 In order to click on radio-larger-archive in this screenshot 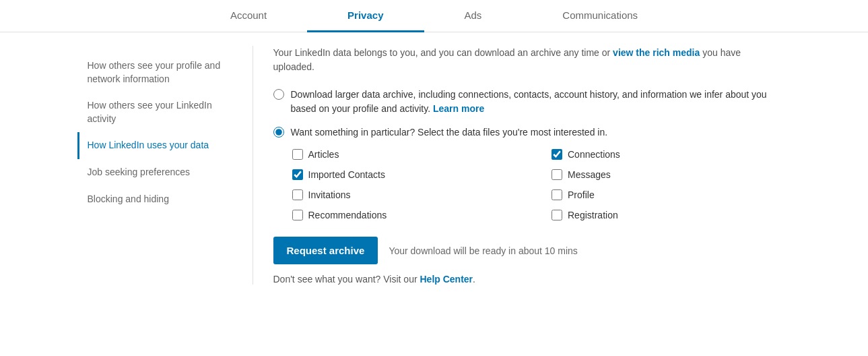, I will do `click(279, 94)`.